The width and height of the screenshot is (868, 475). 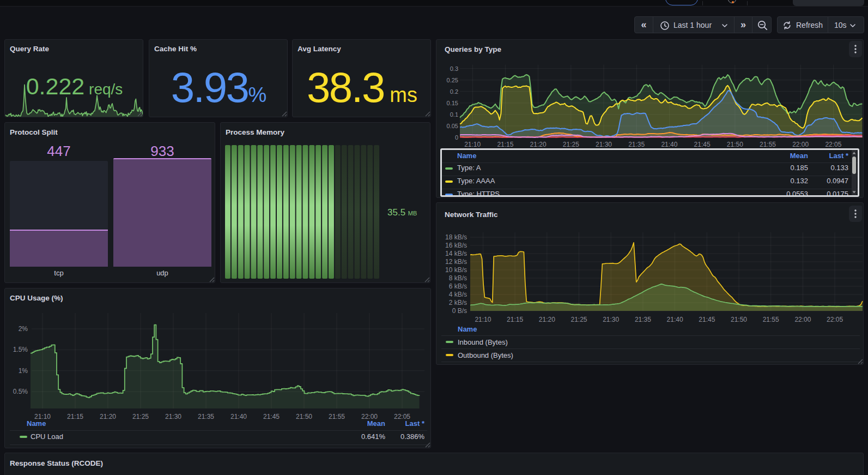 What do you see at coordinates (458, 294) in the screenshot?
I see `svg-text: 4 kB/s` at bounding box center [458, 294].